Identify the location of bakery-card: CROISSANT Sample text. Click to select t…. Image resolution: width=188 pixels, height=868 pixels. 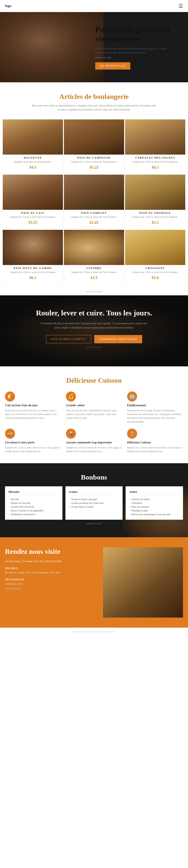
(155, 257).